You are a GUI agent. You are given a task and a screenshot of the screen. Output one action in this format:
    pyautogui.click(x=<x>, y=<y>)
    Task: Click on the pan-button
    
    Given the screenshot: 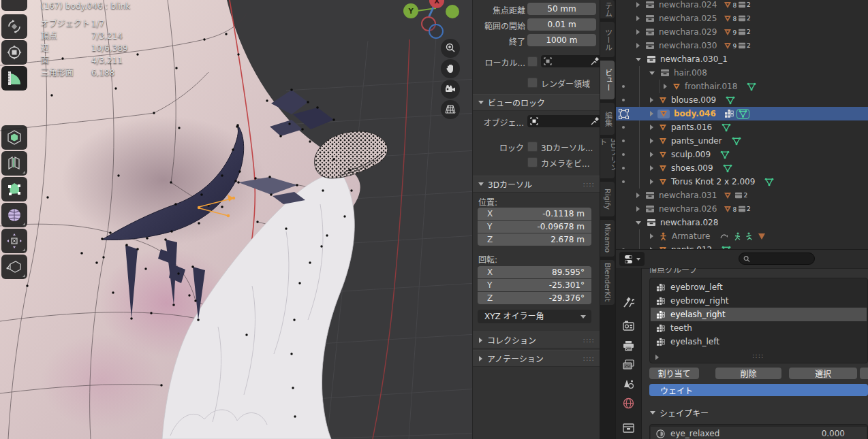 What is the action you would take?
    pyautogui.click(x=450, y=69)
    